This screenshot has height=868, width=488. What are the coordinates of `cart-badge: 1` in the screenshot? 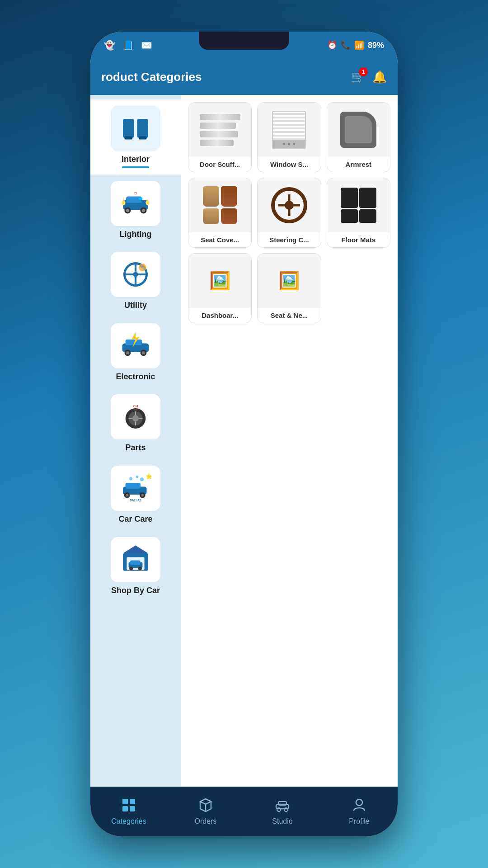 It's located at (363, 72).